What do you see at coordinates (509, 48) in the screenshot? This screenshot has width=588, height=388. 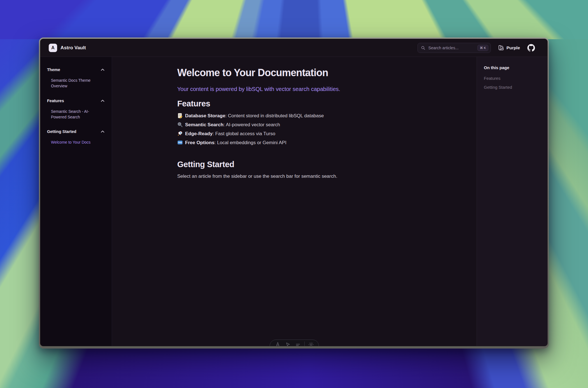 I see `theme-select-button: Purple` at bounding box center [509, 48].